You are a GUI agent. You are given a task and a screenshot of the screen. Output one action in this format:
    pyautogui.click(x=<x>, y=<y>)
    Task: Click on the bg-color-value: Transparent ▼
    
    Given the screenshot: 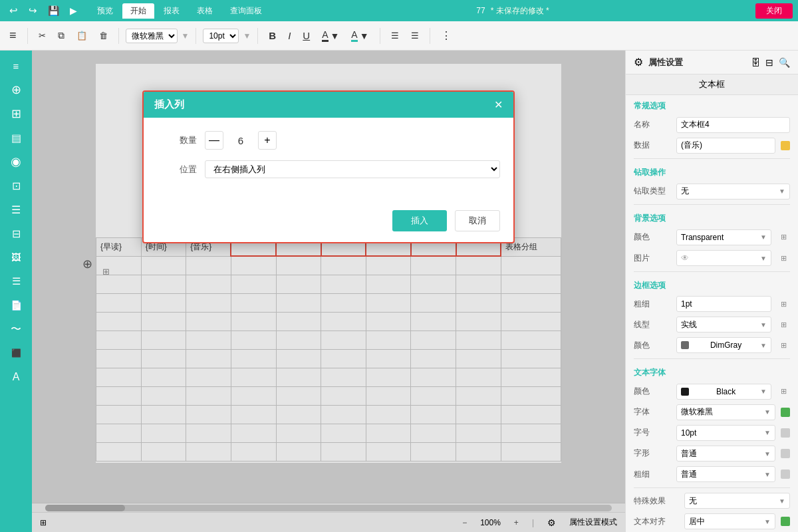 What is the action you would take?
    pyautogui.click(x=724, y=237)
    